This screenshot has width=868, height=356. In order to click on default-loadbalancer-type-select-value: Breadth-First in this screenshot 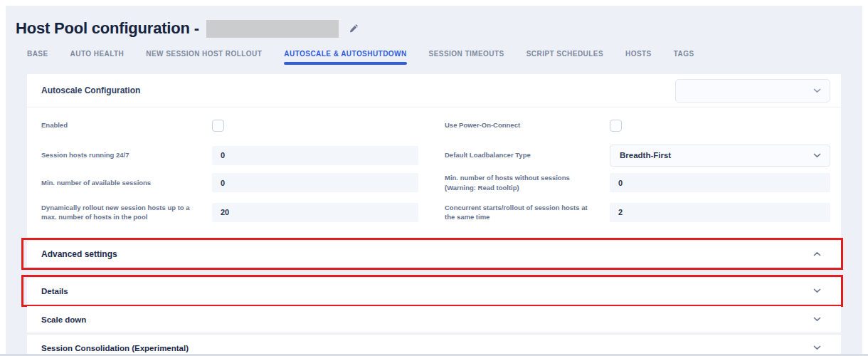, I will do `click(645, 155)`.